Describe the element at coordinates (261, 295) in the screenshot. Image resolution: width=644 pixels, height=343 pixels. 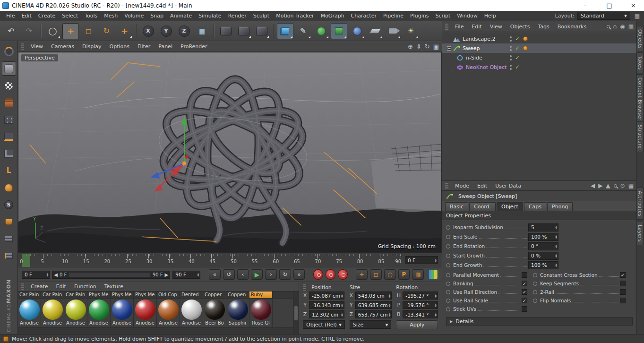
I see `material-name-selected: Ruby` at that location.